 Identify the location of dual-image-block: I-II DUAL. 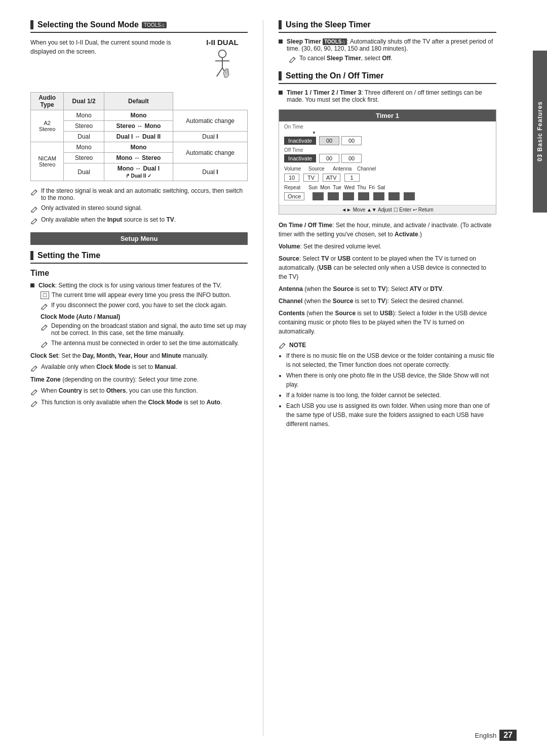
(222, 61).